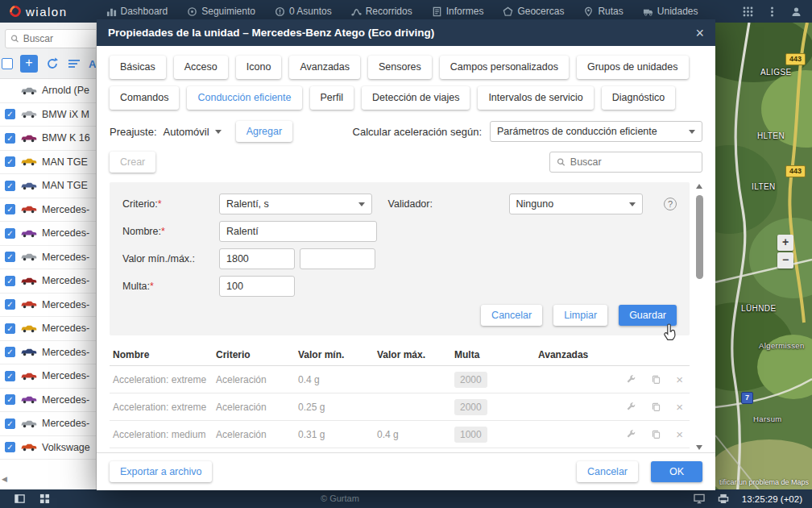 The image size is (812, 508). I want to click on select-all-checkbox, so click(7, 64).